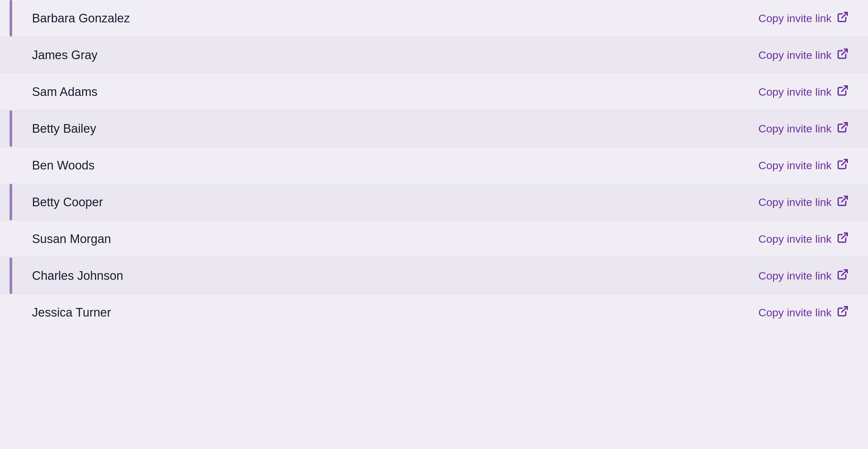  Describe the element at coordinates (389, 92) in the screenshot. I see `person-name: Sam Adams` at that location.